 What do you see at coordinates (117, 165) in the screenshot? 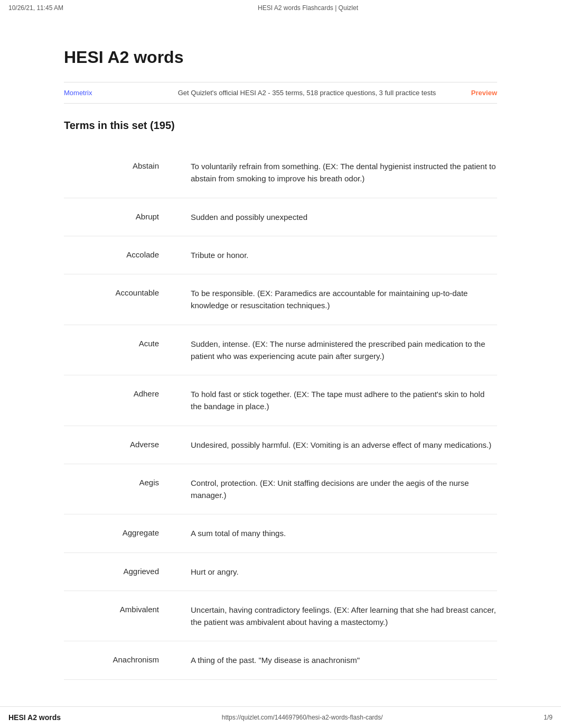
I see `flashcard-term: Abstain` at bounding box center [117, 165].